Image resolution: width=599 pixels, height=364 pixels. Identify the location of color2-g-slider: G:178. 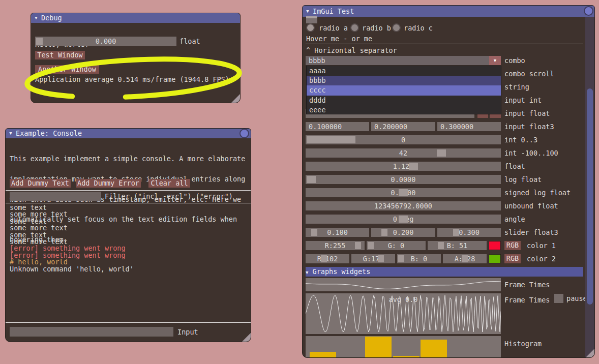
(373, 259).